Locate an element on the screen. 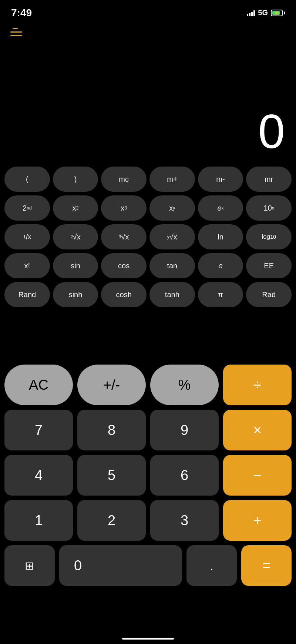  sqrty-button: y√x is located at coordinates (172, 237).